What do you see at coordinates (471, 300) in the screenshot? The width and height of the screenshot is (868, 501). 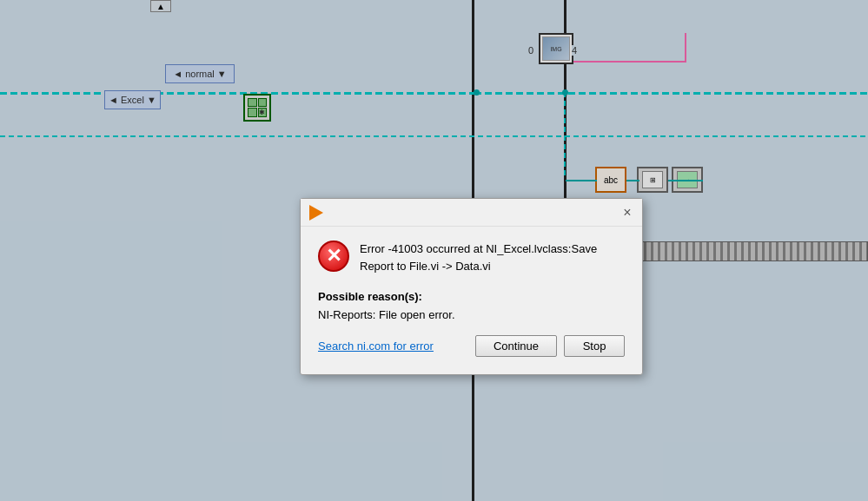 I see `dialog-body: ✕ Error -41003 occurred at NI_Excel.lvcl…` at bounding box center [471, 300].